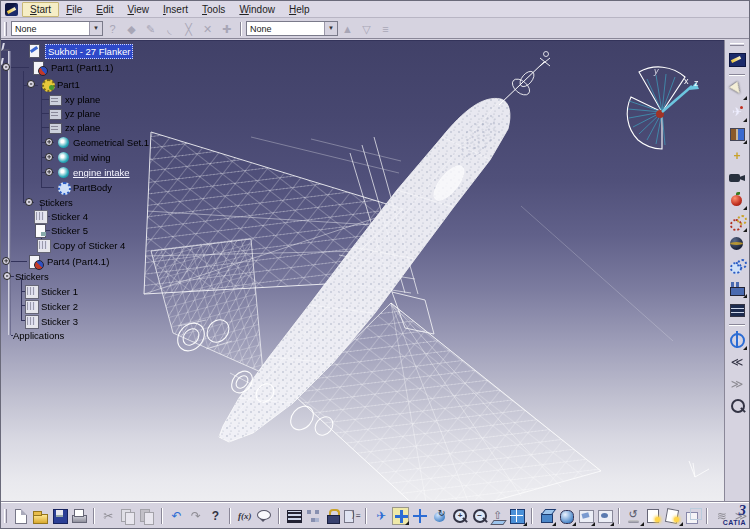 This screenshot has height=529, width=750. I want to click on workbench-combo-1: None▼, so click(57, 28).